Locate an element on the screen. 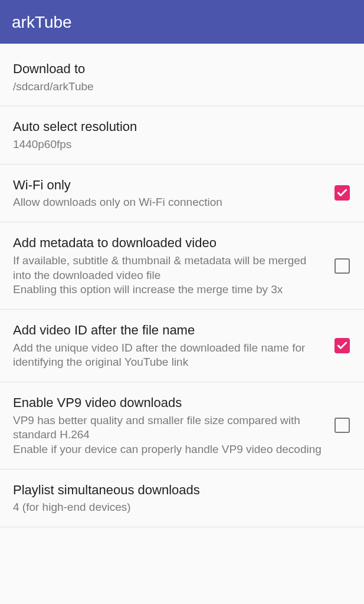 This screenshot has height=604, width=364. setting-auto-resolution: Auto select resolution 1440p60fps is located at coordinates (182, 135).